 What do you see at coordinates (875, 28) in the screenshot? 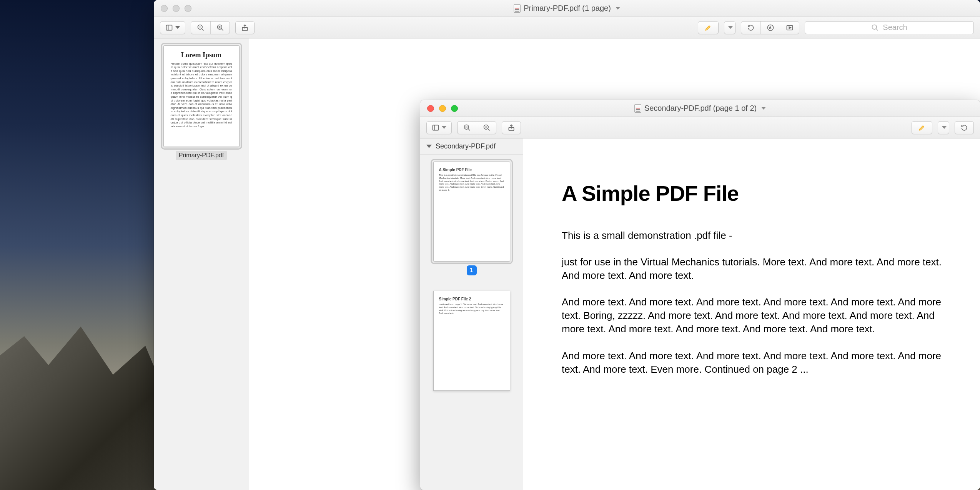
I see `search-icon` at bounding box center [875, 28].